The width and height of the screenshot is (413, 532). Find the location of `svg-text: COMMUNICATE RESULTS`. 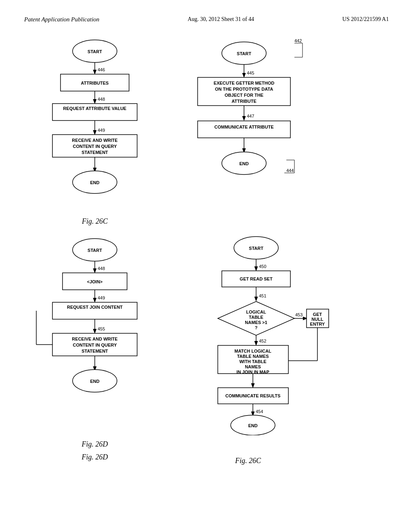

svg-text: COMMUNICATE RESULTS is located at coordinates (253, 396).